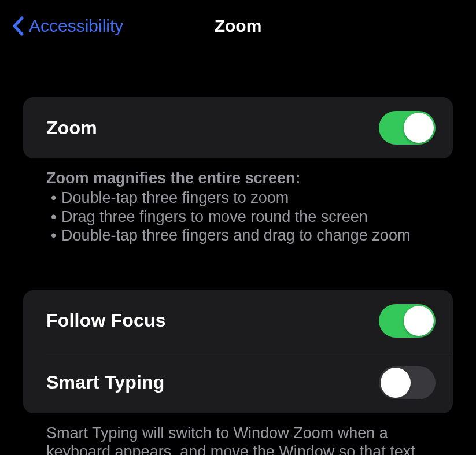  What do you see at coordinates (105, 383) in the screenshot?
I see `smart-typing-label: Smart Typing` at bounding box center [105, 383].